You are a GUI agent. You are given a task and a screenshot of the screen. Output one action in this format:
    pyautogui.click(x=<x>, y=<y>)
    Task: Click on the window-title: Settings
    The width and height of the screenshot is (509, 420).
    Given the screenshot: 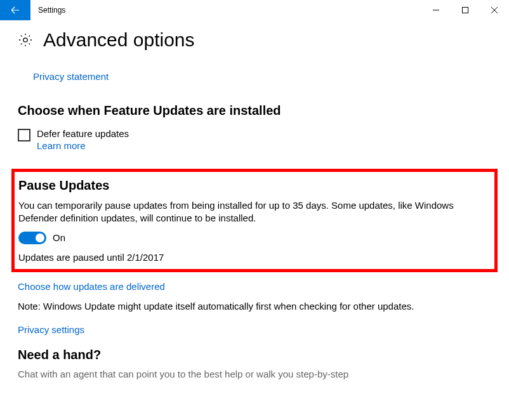 What is the action you would take?
    pyautogui.click(x=48, y=10)
    